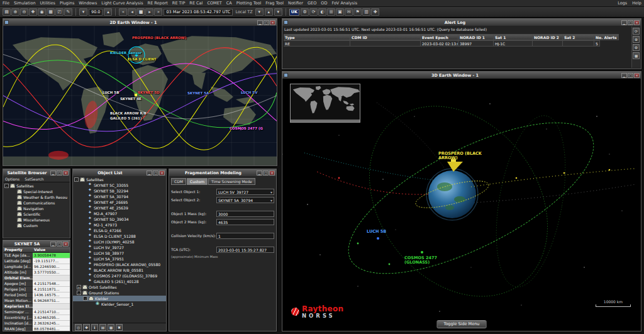 The width and height of the screenshot is (644, 334). Describe the element at coordinates (48, 3) in the screenshot. I see `menu-item: Utilities` at that location.